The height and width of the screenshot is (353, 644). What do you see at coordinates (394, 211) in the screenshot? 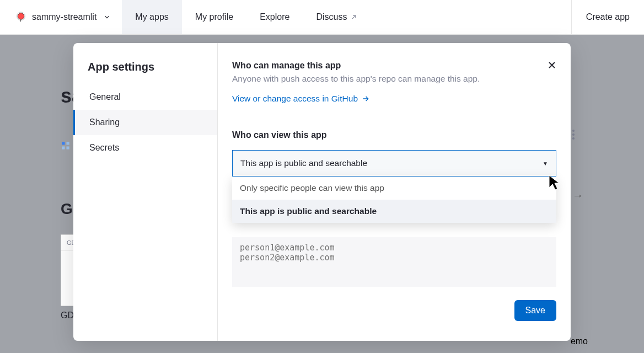
I see `visibility-option-public: This app is public and searchable` at bounding box center [394, 211].